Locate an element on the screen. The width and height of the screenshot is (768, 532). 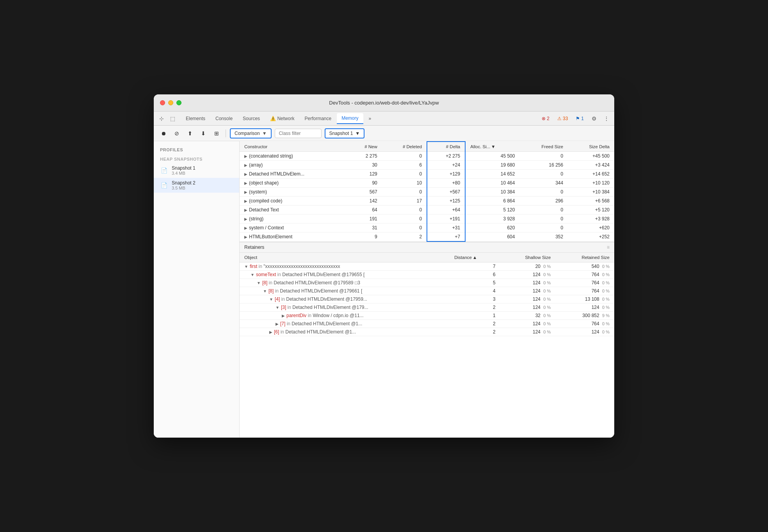
list-item: ▼[8] in Detached HTMLDivElement @179661 … is located at coordinates (427, 291).